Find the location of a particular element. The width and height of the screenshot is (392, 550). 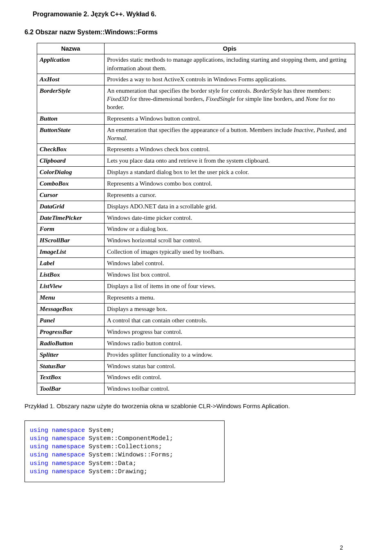

cell-name: Button is located at coordinates (71, 118).